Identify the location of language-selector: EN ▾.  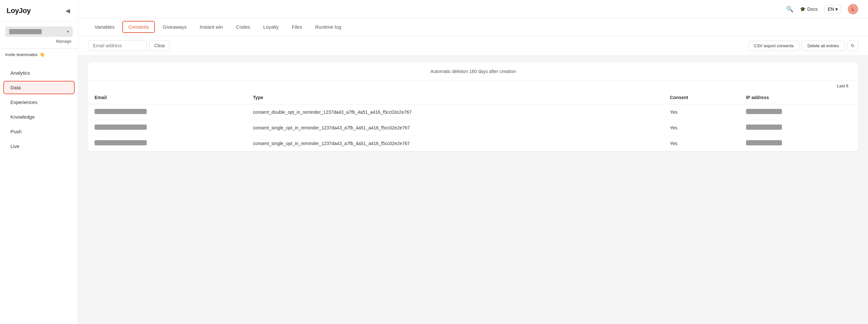
(833, 9).